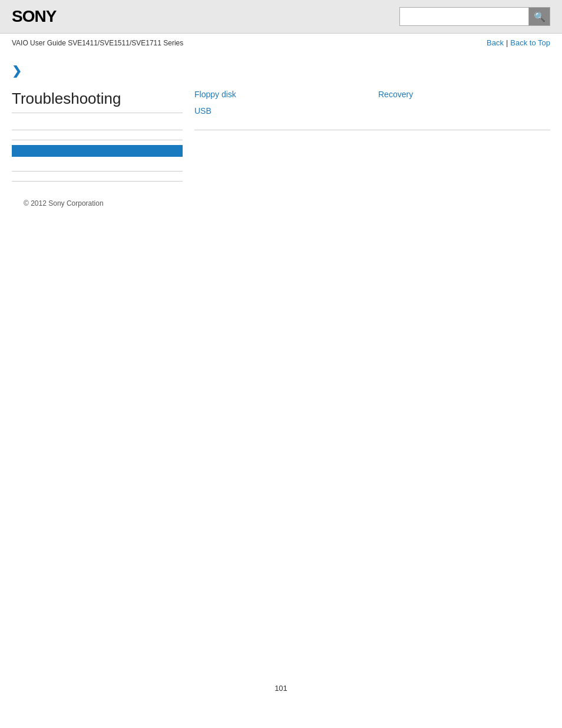 This screenshot has width=562, height=728. I want to click on header: SONY 🔍, so click(281, 17).